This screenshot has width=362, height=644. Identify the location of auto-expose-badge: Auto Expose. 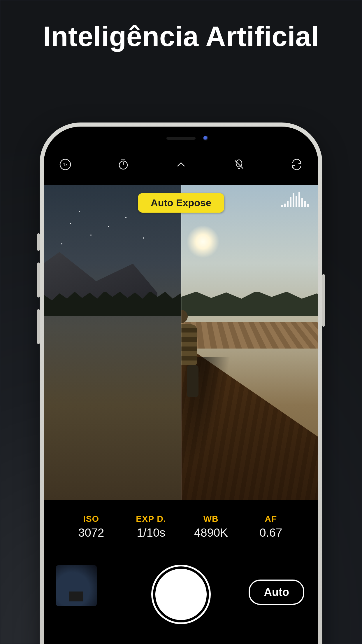
(181, 203).